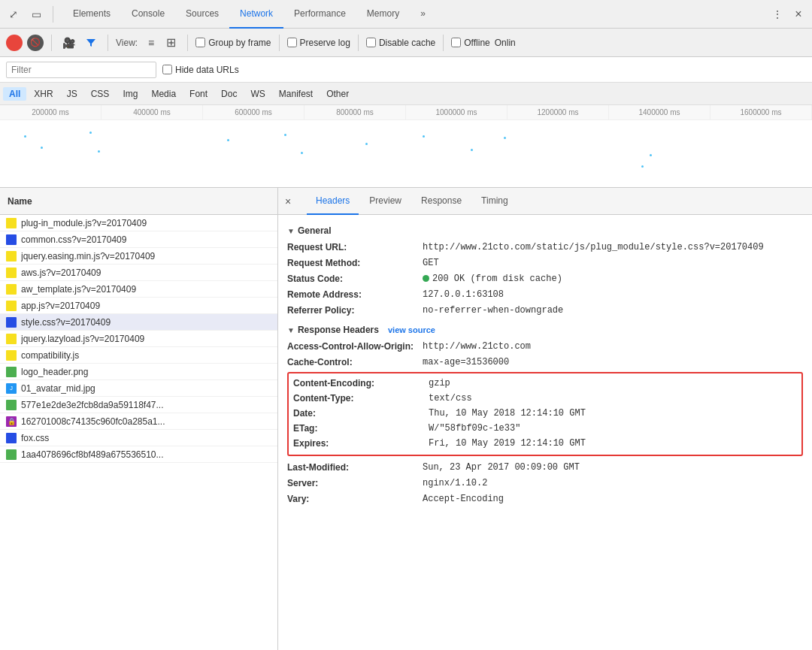 The width and height of the screenshot is (812, 650). I want to click on list-item: aws.js?v=20170409, so click(138, 273).